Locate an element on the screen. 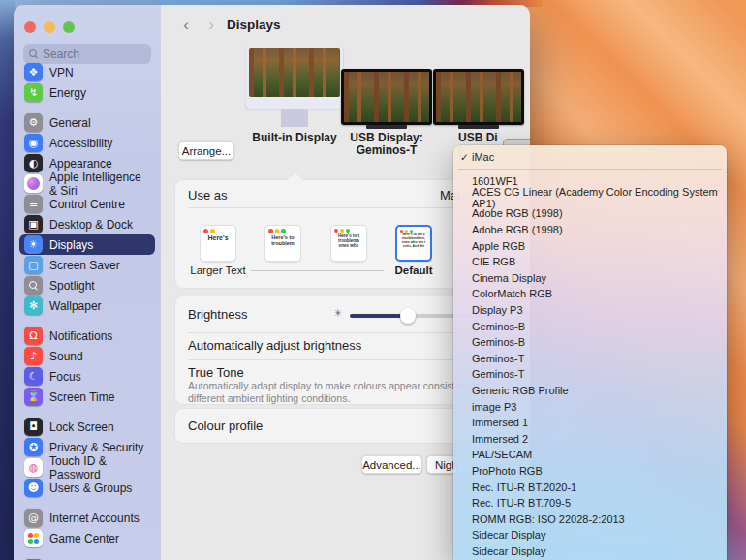  desktop-dock-icon: ▣ is located at coordinates (33, 225).